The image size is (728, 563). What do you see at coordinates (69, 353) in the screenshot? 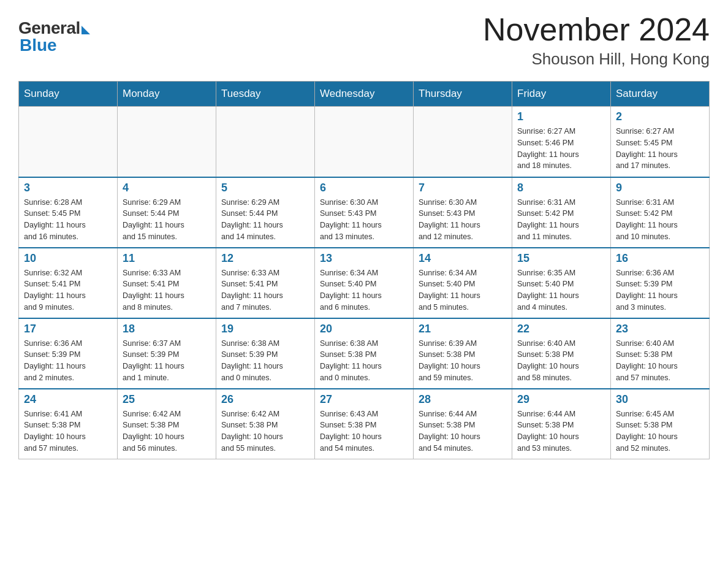
I see `calendar-cell: 17Sunrise: 6:36 AM Sunset: 5:39 PM Dayli…` at bounding box center [69, 353].